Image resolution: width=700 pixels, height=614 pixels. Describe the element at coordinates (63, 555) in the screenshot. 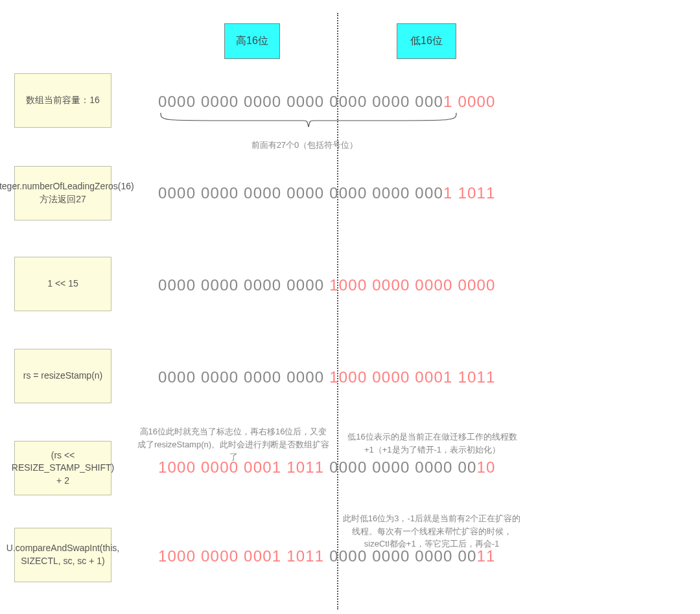

I see `label-row6-text: U.compareAndSwapInt(this, SIZECTL, sc, s…` at that location.